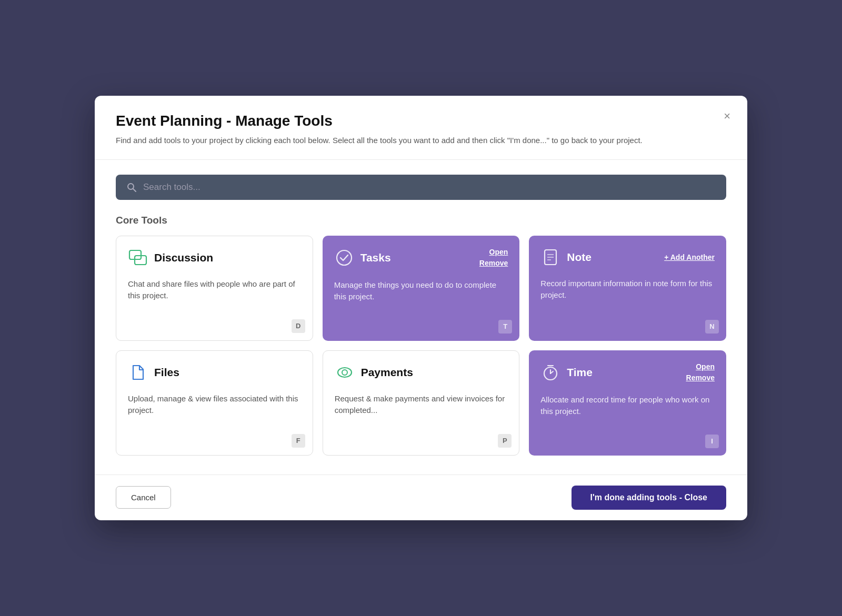  Describe the element at coordinates (627, 372) in the screenshot. I see `tool-card-header-time: Time Open Remove` at that location.